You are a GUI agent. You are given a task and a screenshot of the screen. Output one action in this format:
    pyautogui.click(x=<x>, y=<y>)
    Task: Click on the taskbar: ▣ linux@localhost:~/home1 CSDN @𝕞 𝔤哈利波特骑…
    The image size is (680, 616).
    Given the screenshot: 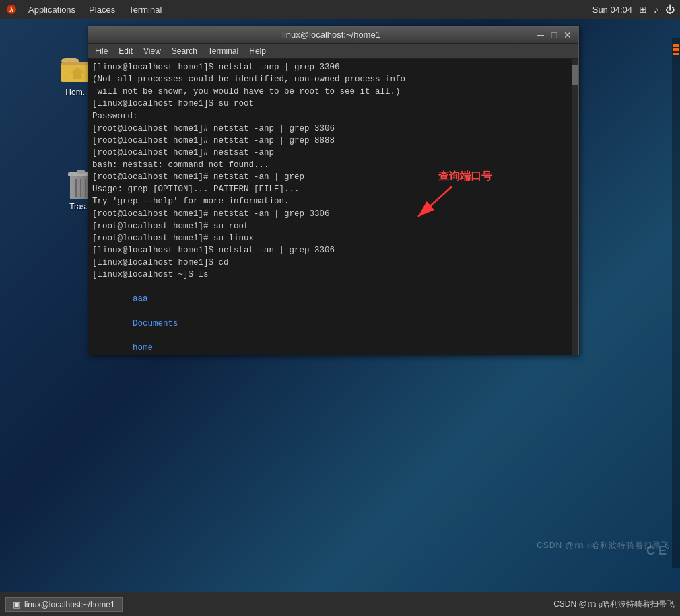 What is the action you would take?
    pyautogui.click(x=340, y=604)
    